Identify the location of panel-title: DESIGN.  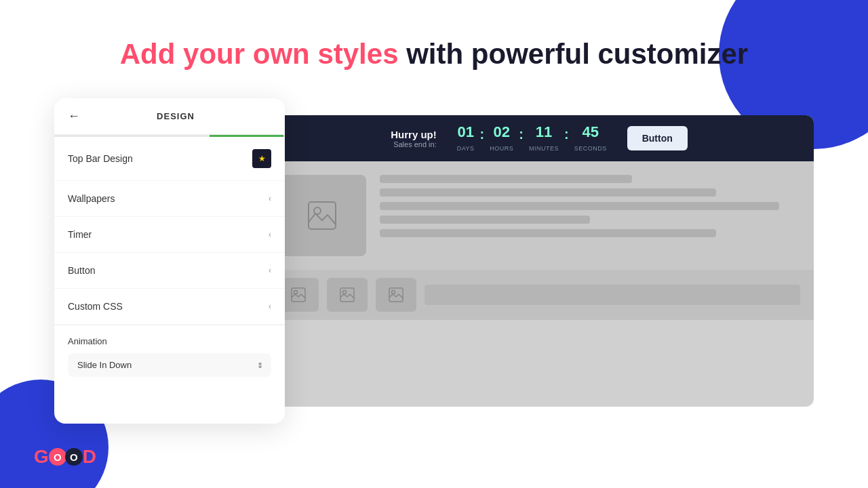
(176, 117).